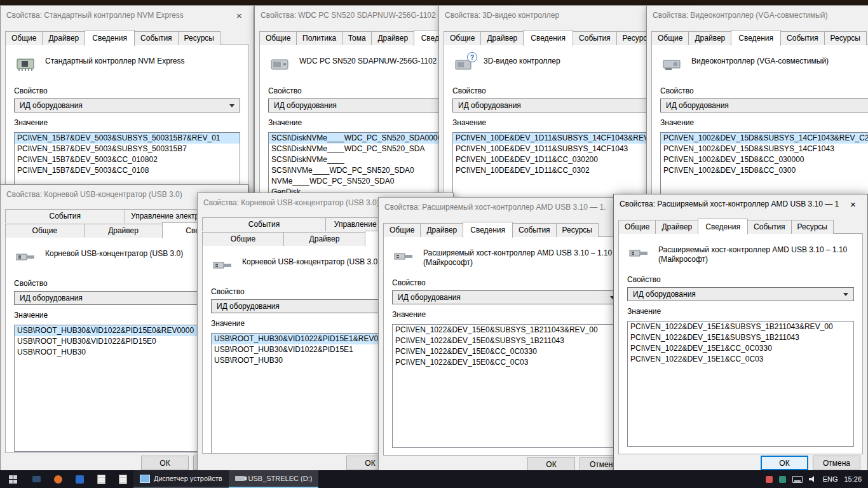 The width and height of the screenshot is (868, 488). What do you see at coordinates (741, 327) in the screenshot?
I see `list-item: PCI\VEN_1022&DEV_15E1&SUBSYS_1B211043&RE…` at bounding box center [741, 327].